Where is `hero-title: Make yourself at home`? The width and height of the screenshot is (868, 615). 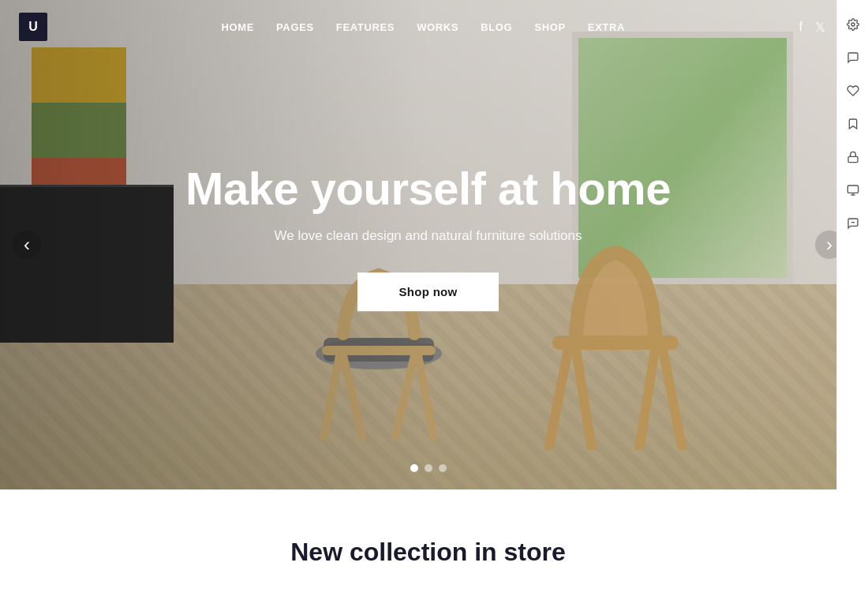
hero-title: Make yourself at home is located at coordinates (428, 189).